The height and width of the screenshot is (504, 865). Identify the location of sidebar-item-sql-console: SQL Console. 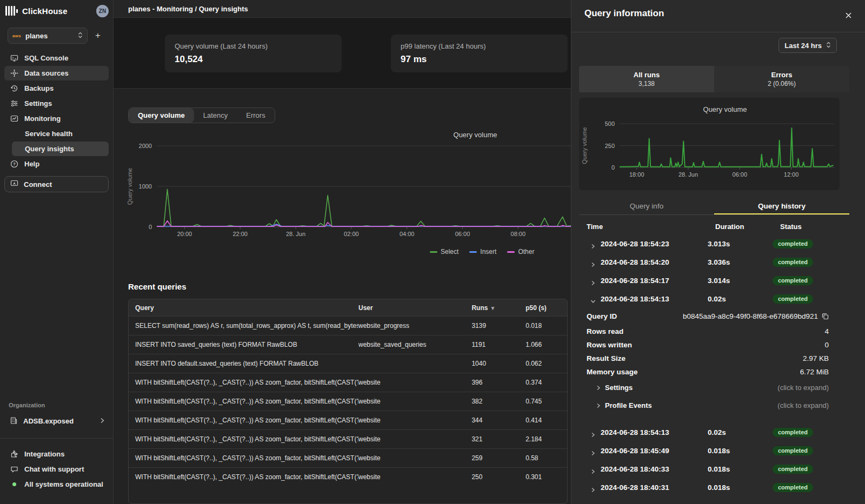
(56, 58).